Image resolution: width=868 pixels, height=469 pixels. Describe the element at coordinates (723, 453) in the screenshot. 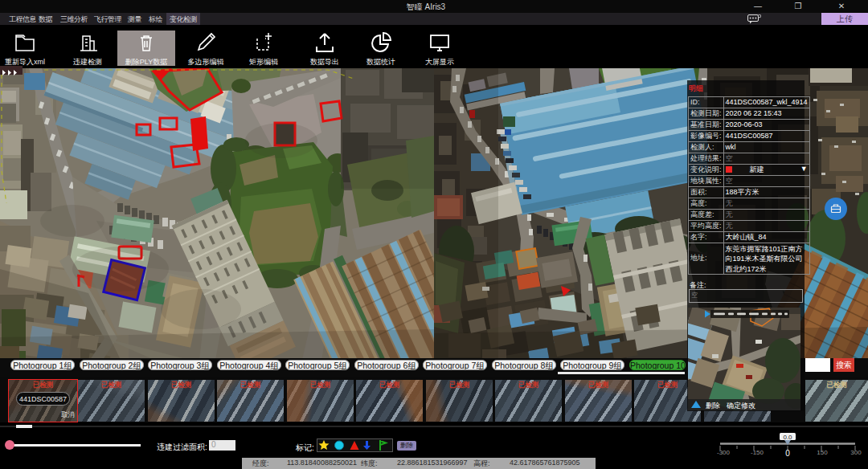

I see `svg-text: -300` at that location.